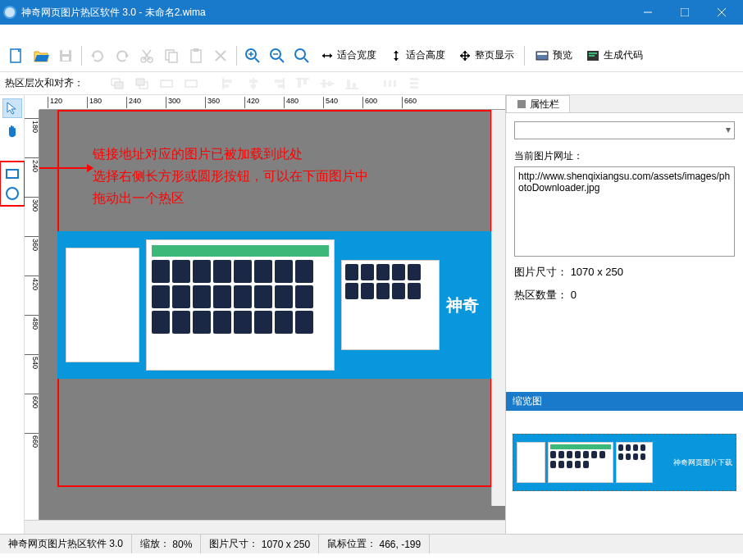  What do you see at coordinates (495, 56) in the screenshot?
I see `fit-page-label: 整页显示` at bounding box center [495, 56].